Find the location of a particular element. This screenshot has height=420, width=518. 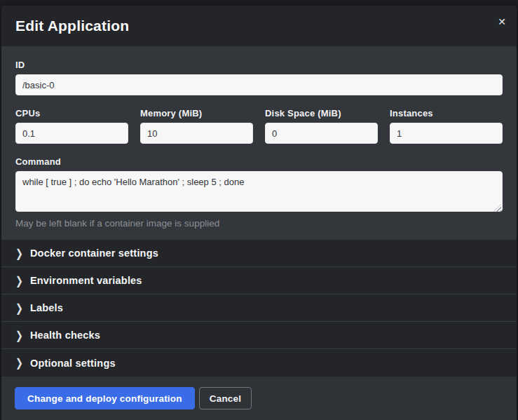

section-health-checks: ❯ Health checks is located at coordinates (259, 335).